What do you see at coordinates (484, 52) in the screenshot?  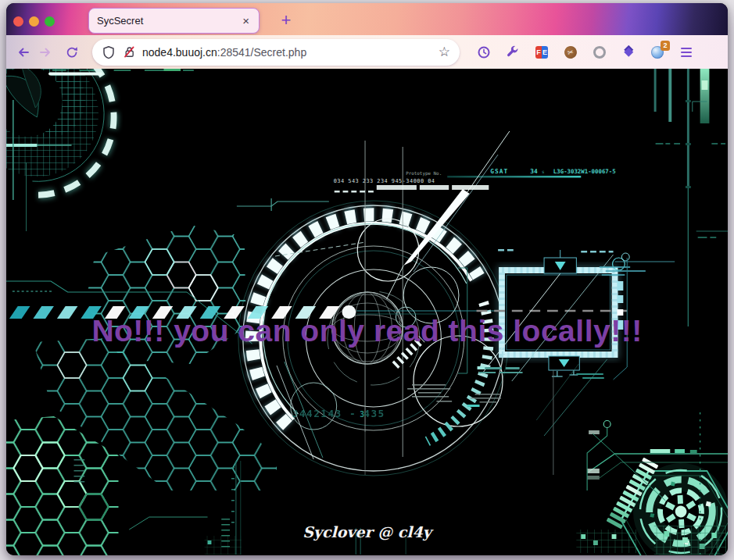 I see `history-clock-extension` at bounding box center [484, 52].